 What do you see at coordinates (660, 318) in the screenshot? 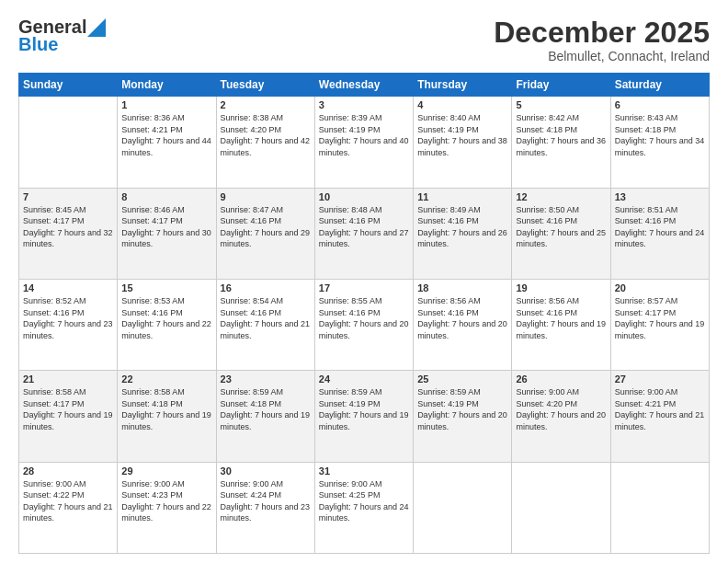
I see `day-info: Sunrise: 8:57 AMSunset: 4:17 PMDaylight:…` at bounding box center [660, 318].